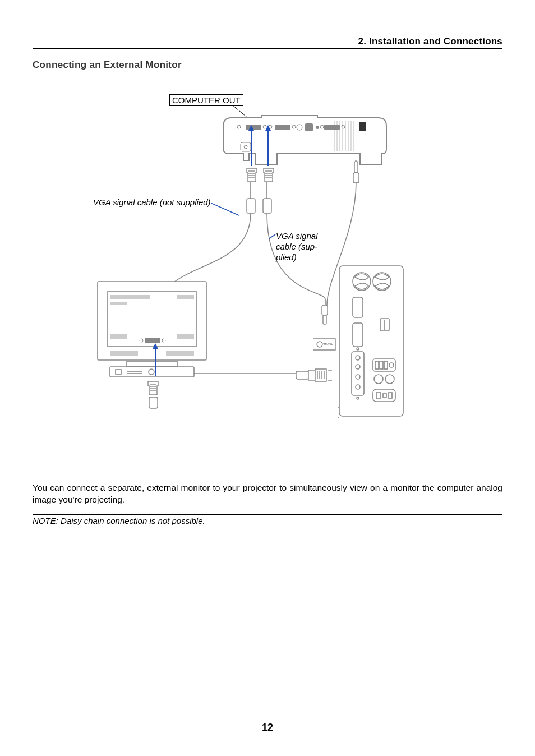  I want to click on callout-vga-not-supplied: VGA signal cable (not supplied), so click(152, 203).